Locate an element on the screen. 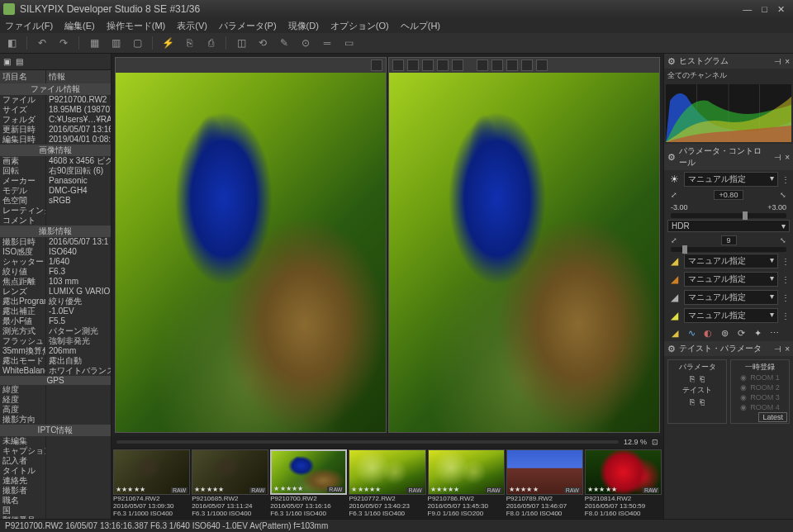 The width and height of the screenshot is (793, 532). highlight-icon: ◐ is located at coordinates (708, 333).